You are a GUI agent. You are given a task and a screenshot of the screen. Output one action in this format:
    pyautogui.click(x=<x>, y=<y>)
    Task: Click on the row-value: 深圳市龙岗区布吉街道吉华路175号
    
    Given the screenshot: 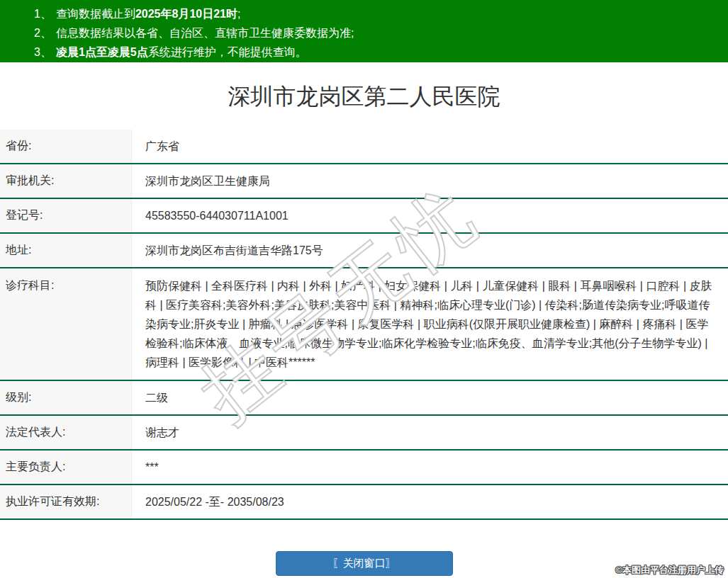 What is the action you would take?
    pyautogui.click(x=430, y=251)
    